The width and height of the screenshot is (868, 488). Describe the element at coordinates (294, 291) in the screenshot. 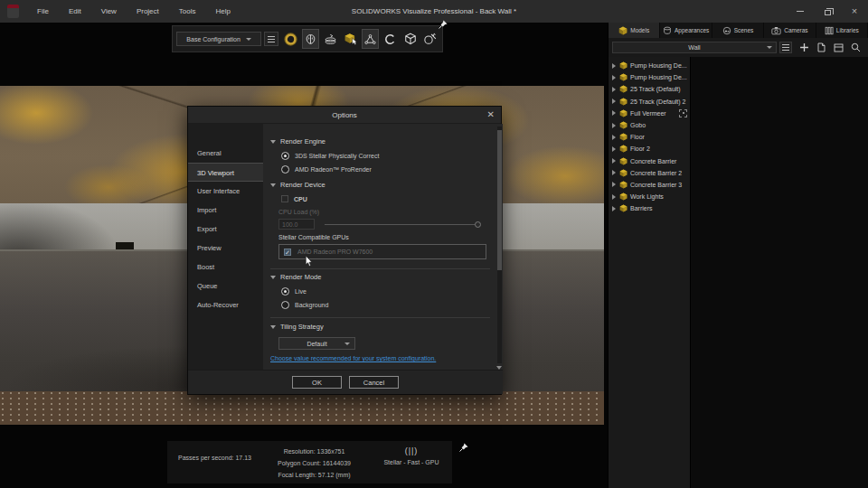

I see `radio-live: Live` at that location.